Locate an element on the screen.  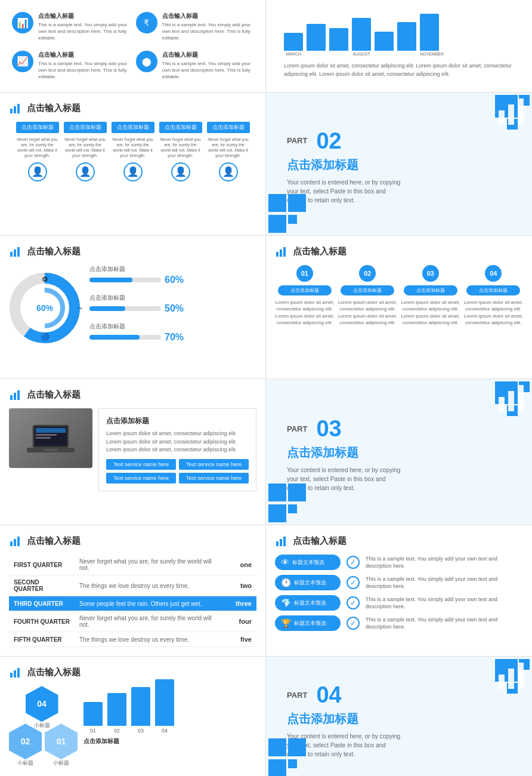
svc-btn-3: Text service name here is located at coordinates (141, 478).